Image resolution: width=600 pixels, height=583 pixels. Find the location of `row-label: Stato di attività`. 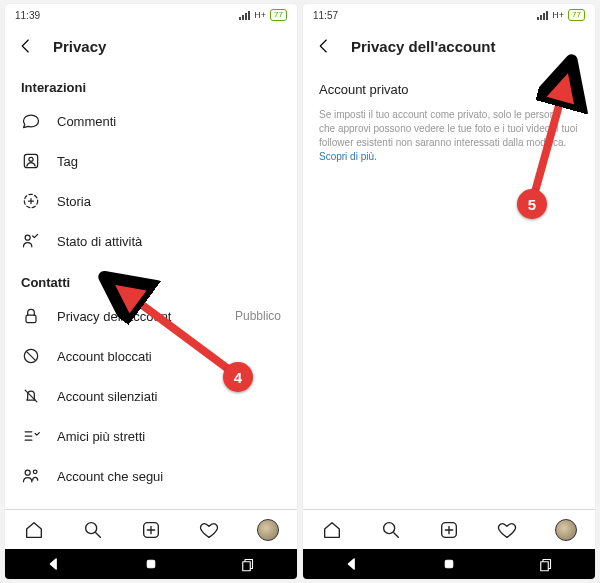

row-label: Stato di attività is located at coordinates (100, 242).